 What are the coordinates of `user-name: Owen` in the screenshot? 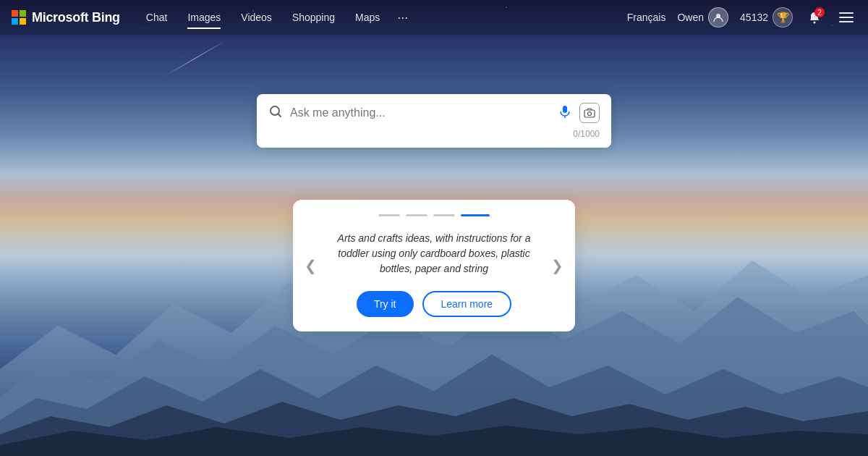 It's located at (690, 17).